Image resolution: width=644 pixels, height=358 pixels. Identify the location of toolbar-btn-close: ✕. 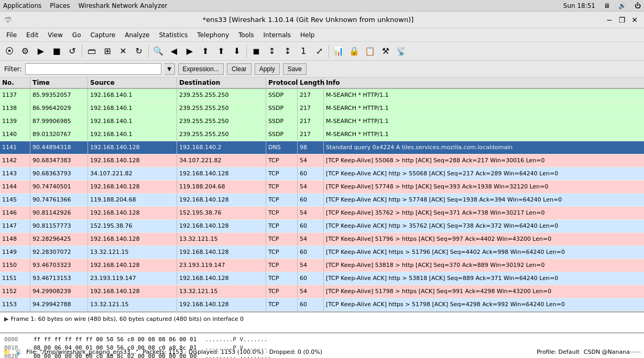
(123, 51).